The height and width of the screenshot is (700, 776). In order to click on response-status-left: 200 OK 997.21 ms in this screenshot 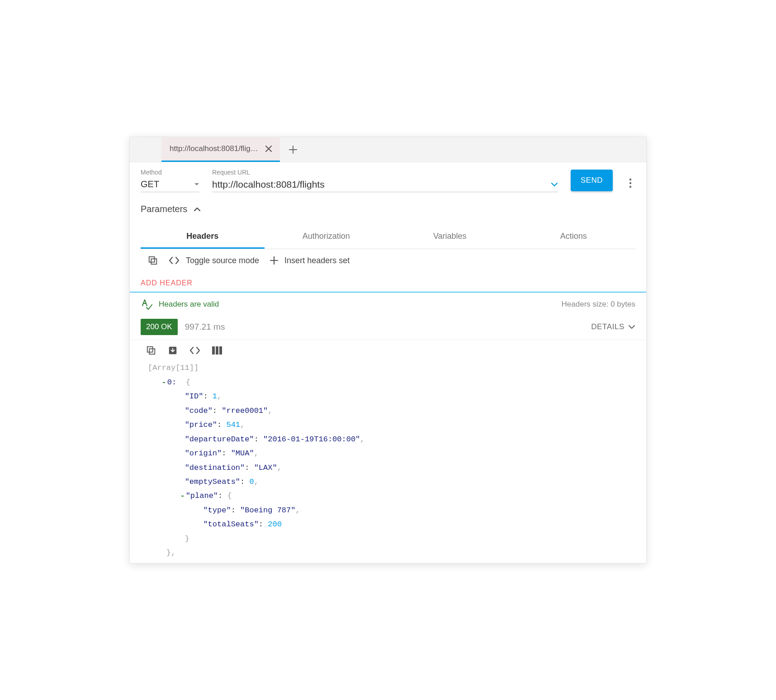, I will do `click(183, 327)`.